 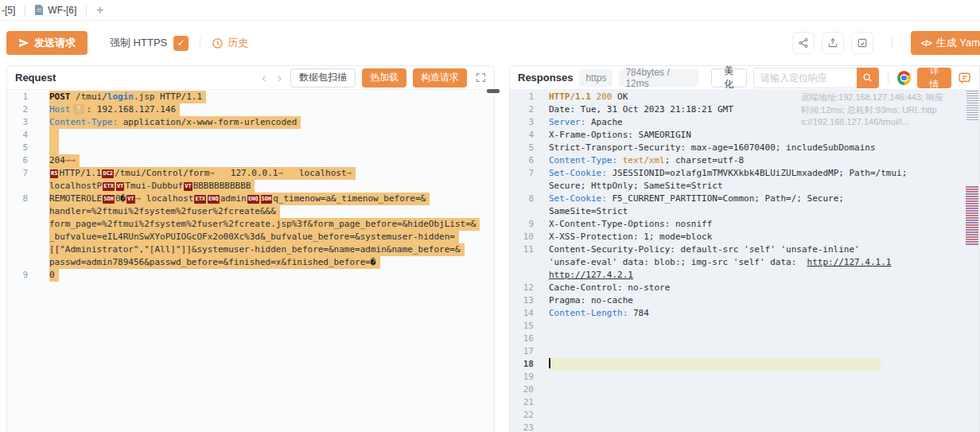 What do you see at coordinates (862, 43) in the screenshot?
I see `edit-icon` at bounding box center [862, 43].